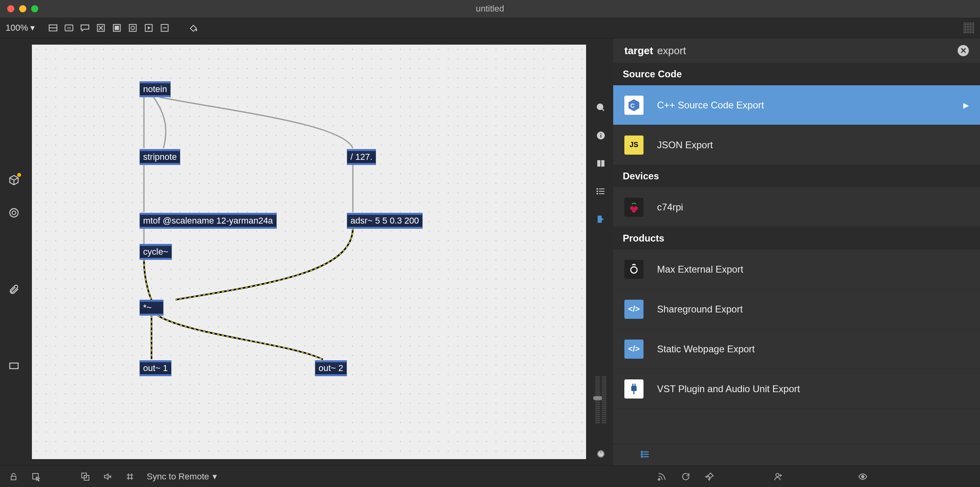 This screenshot has height=487, width=980. Describe the element at coordinates (797, 455) in the screenshot. I see `panel-footer` at that location.